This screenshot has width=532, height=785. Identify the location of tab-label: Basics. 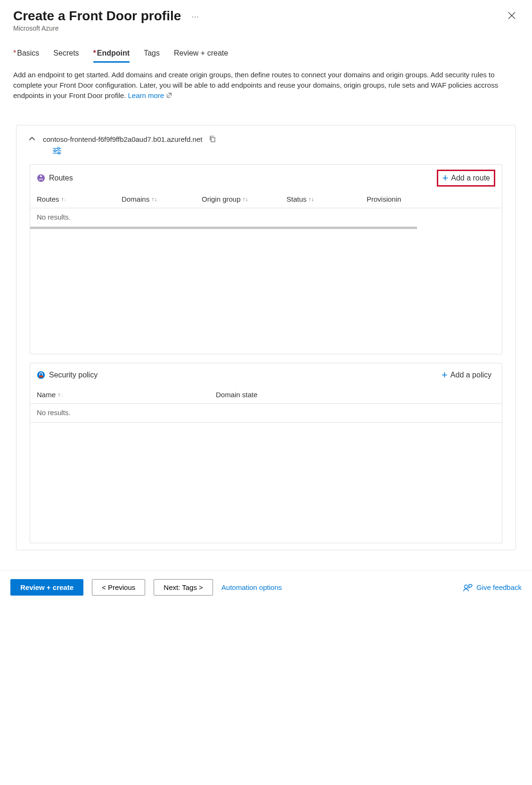
(28, 53).